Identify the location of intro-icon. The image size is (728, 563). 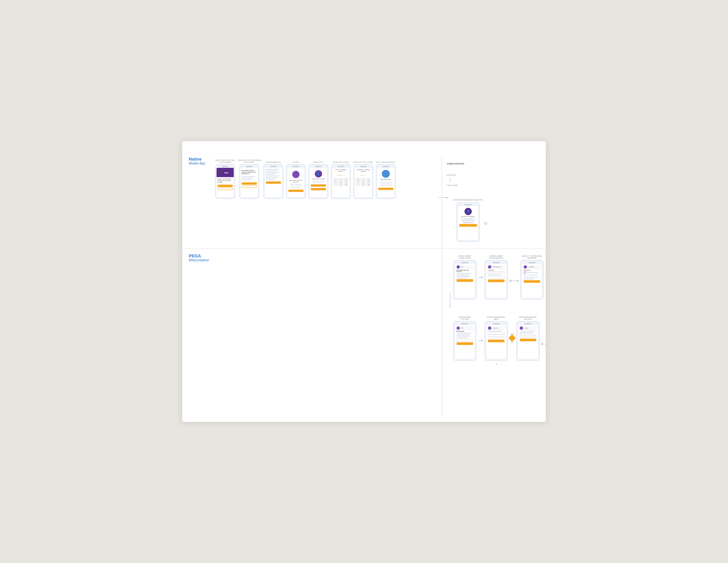
(296, 175).